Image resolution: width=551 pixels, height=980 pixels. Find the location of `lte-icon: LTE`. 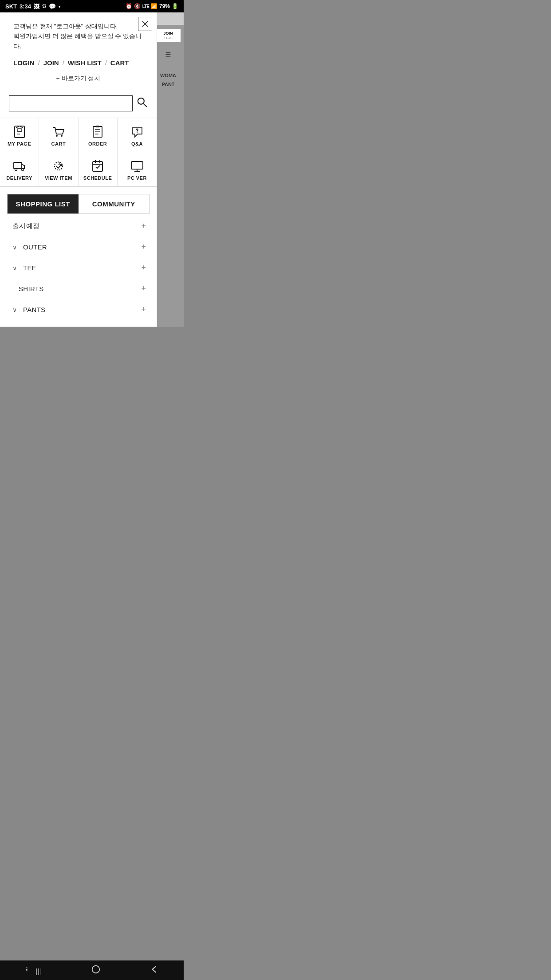

lte-icon: LTE is located at coordinates (146, 6).